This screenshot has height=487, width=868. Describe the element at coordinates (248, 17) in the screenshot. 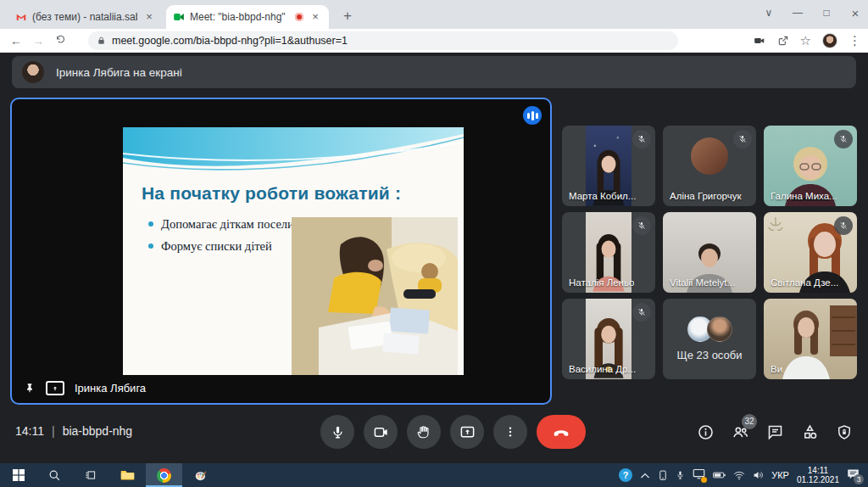

I see `tab-meet: Meet: "bia-bbpd-nhg" ×` at that location.